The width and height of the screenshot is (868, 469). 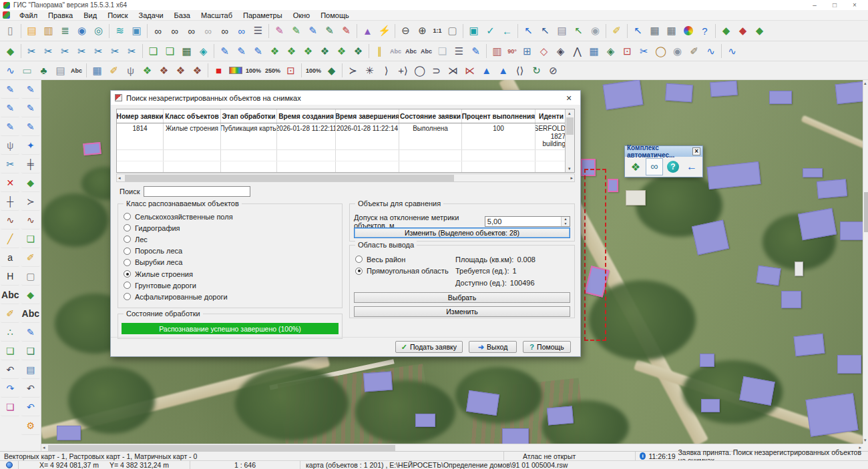 What do you see at coordinates (527, 221) in the screenshot?
I see `tolerance-spinner: 5,00 ▲▼` at bounding box center [527, 221].